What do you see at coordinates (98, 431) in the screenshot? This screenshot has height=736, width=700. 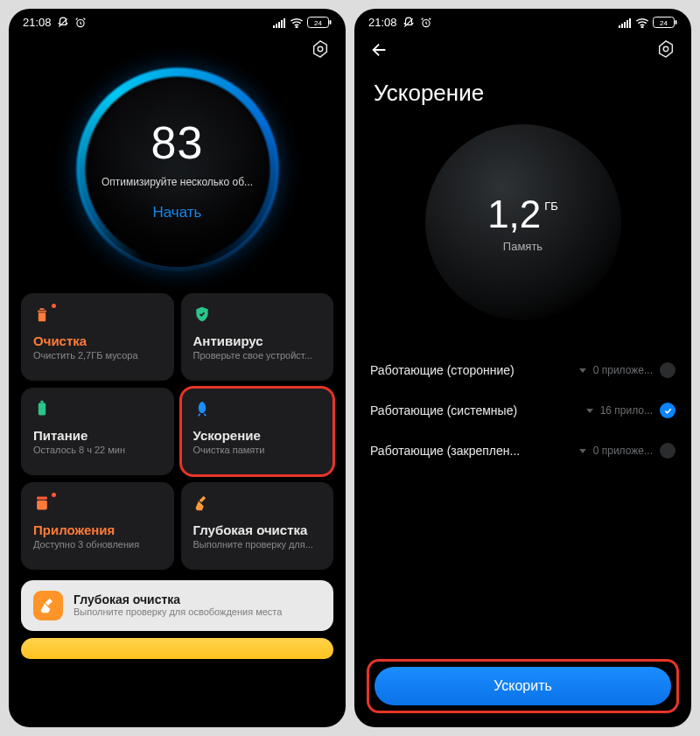 I see `tile-power: Питание Осталось 8 ч 22 мин` at bounding box center [98, 431].